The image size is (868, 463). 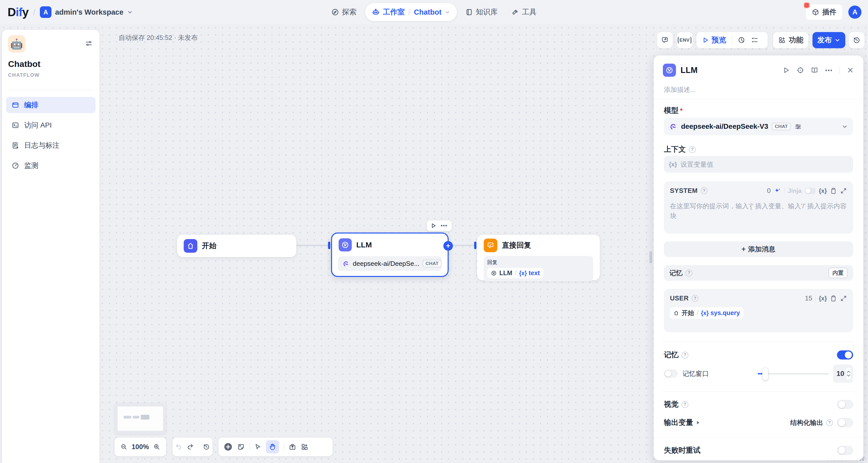 What do you see at coordinates (237, 246) in the screenshot?
I see `node-start: 开始` at bounding box center [237, 246].